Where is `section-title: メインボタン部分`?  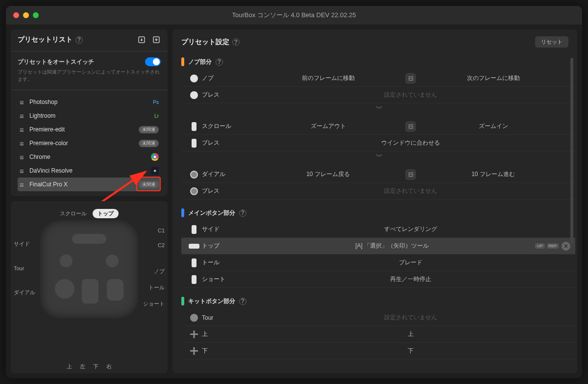
section-title: メインボタン部分 is located at coordinates (212, 213).